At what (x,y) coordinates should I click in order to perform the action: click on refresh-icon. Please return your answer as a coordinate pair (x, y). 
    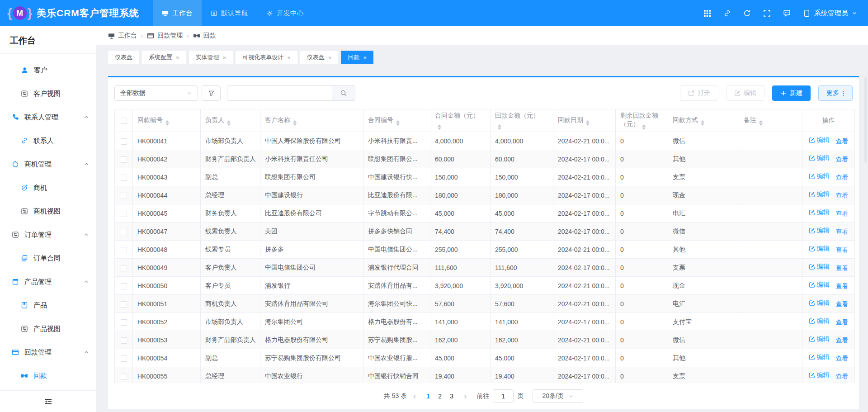
    Looking at the image, I should click on (747, 14).